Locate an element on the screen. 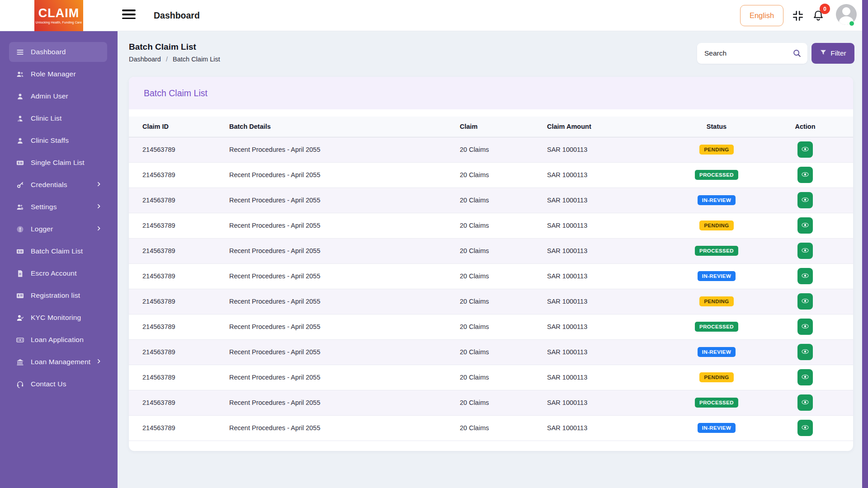  sidebar-item-batch-claim-list: $ Batch Claim List is located at coordinates (58, 251).